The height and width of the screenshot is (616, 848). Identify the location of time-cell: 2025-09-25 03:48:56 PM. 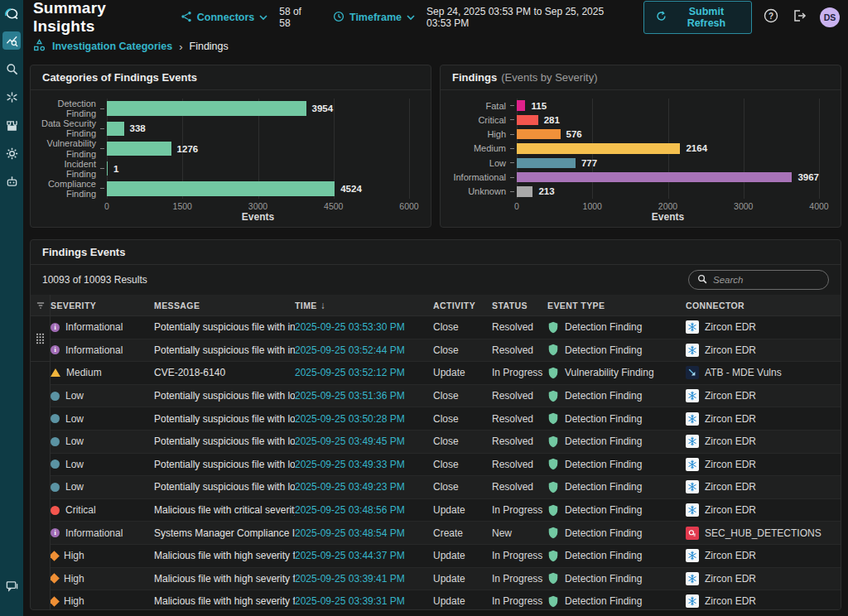
(364, 510).